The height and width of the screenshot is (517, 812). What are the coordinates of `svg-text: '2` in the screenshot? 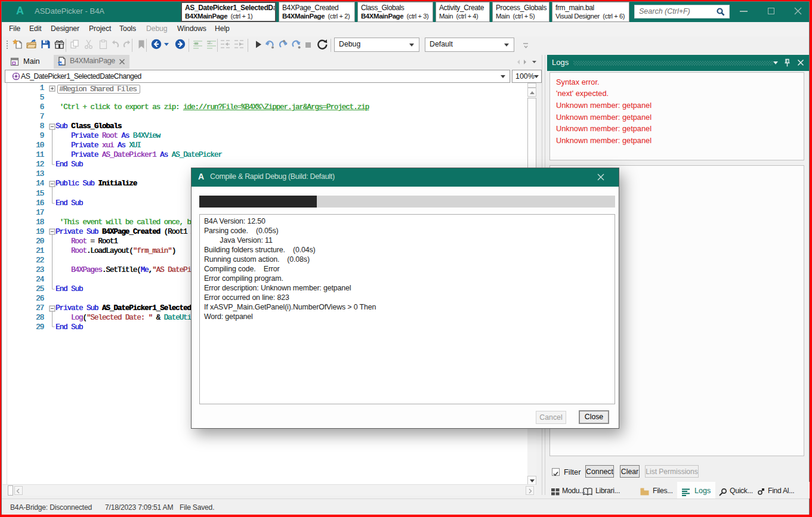 It's located at (209, 43).